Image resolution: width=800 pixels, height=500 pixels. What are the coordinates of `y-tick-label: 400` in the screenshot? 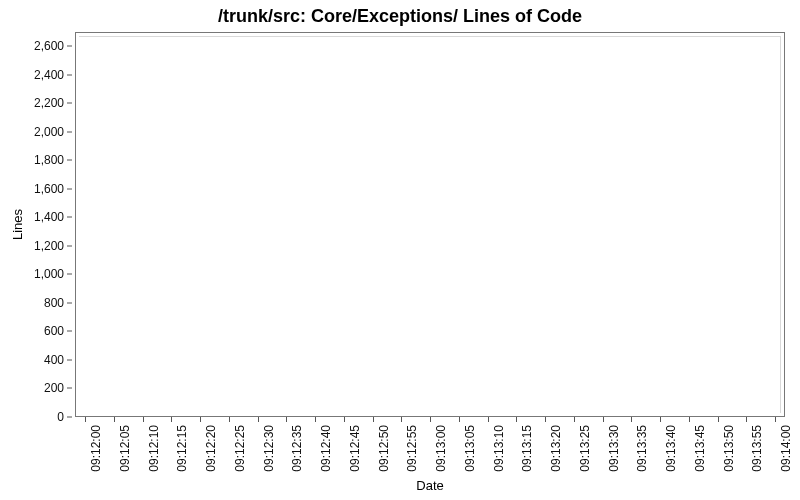 It's located at (34, 360).